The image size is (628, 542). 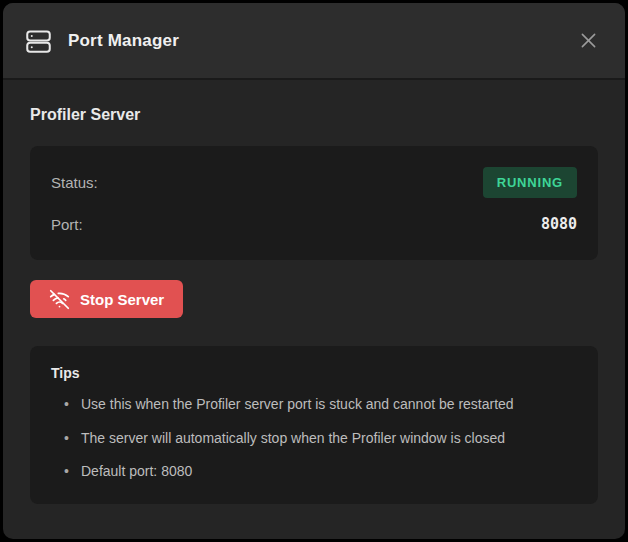 I want to click on dialog-title: Port Manager, so click(x=124, y=41).